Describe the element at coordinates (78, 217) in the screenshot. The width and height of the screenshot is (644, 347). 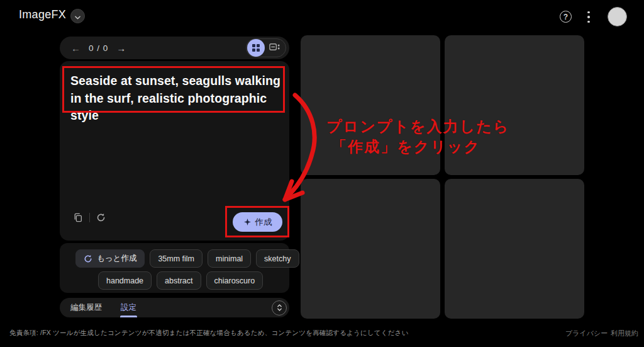
I see `copy-icon` at that location.